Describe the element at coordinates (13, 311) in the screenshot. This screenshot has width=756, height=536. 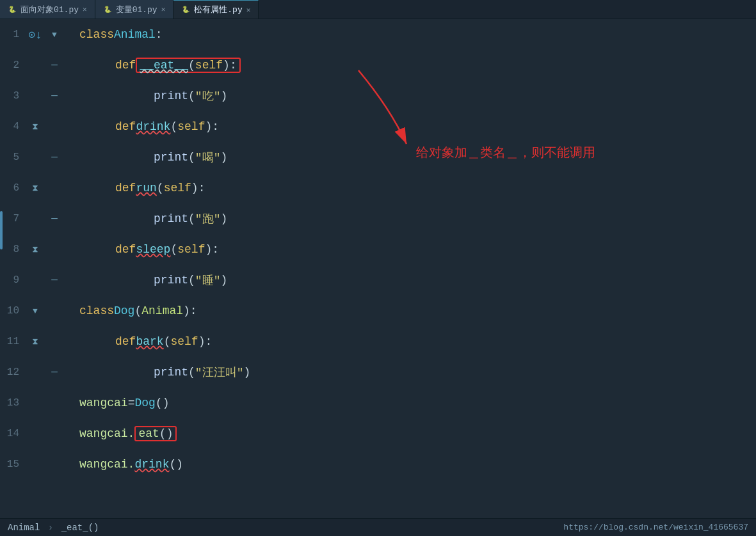
I see `line-number-10: 10` at that location.